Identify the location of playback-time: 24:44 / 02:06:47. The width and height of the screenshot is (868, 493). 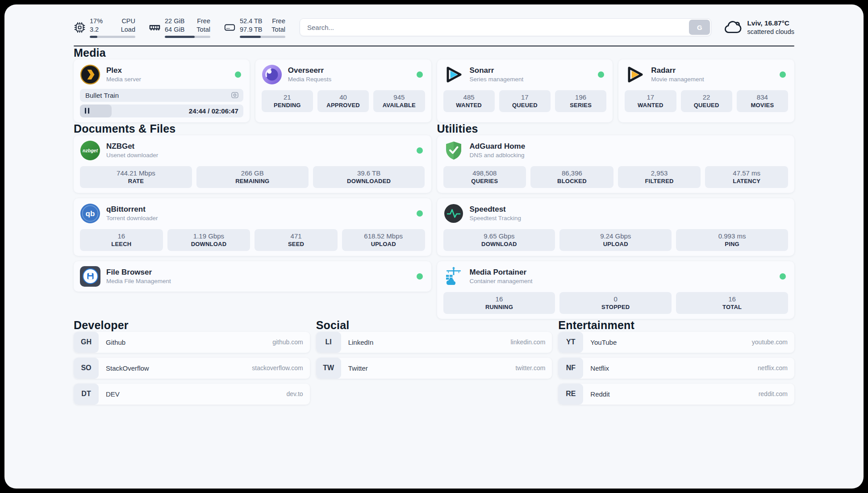
(213, 111).